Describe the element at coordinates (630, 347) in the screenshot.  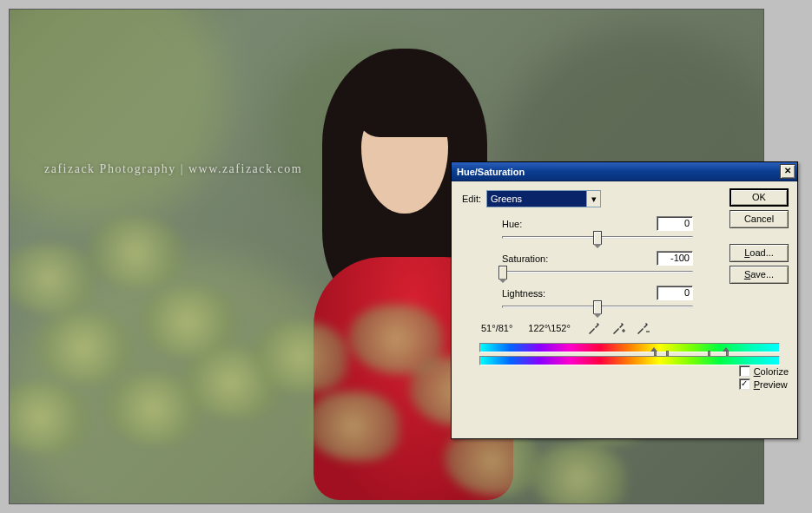
I see `spectrum-top` at that location.